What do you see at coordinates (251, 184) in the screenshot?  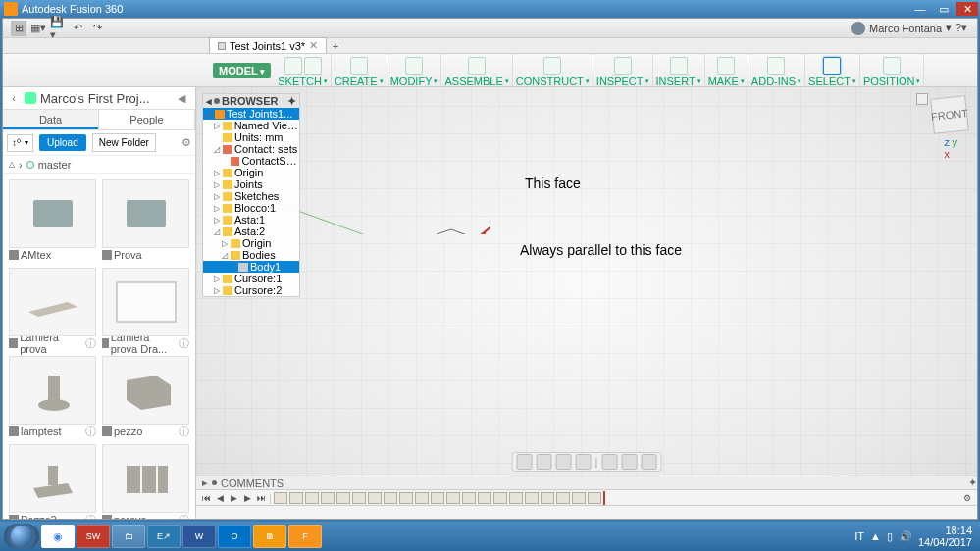 I see `browser-item: ▷Joints` at bounding box center [251, 184].